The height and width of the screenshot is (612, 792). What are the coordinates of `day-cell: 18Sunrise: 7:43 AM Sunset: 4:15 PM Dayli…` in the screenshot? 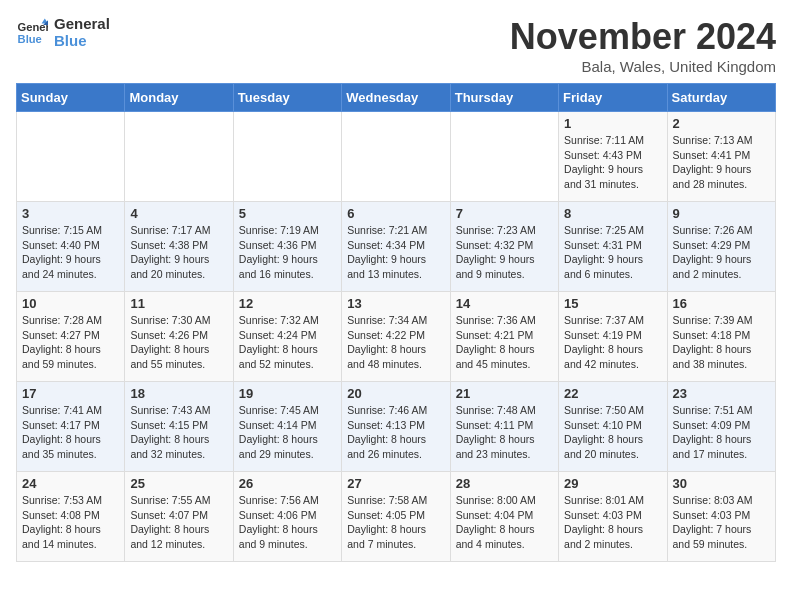 It's located at (179, 427).